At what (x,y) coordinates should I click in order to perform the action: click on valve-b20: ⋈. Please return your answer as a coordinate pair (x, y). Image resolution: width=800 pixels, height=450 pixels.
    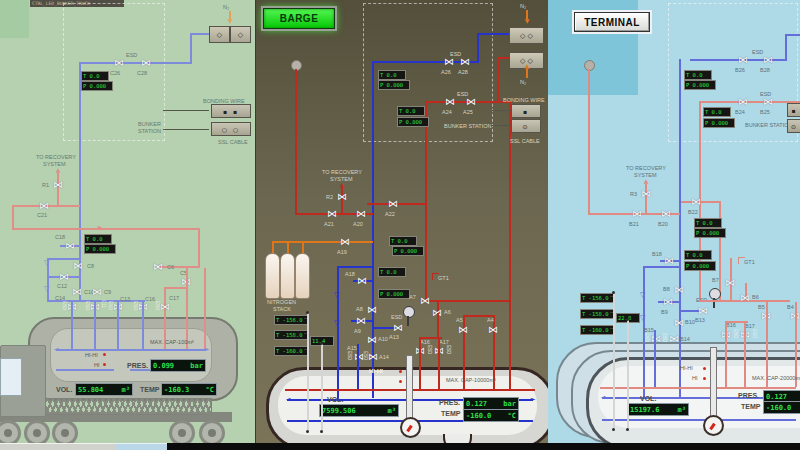
    Looking at the image, I should click on (666, 214).